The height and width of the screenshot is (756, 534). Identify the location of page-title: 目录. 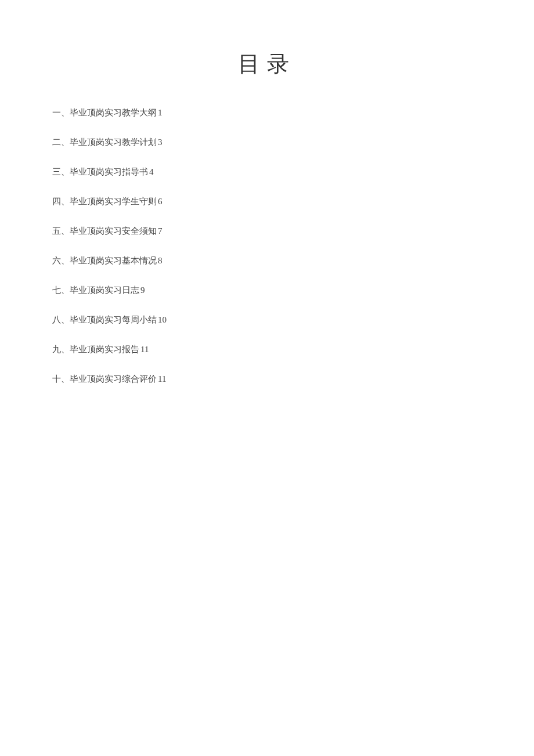
(267, 64).